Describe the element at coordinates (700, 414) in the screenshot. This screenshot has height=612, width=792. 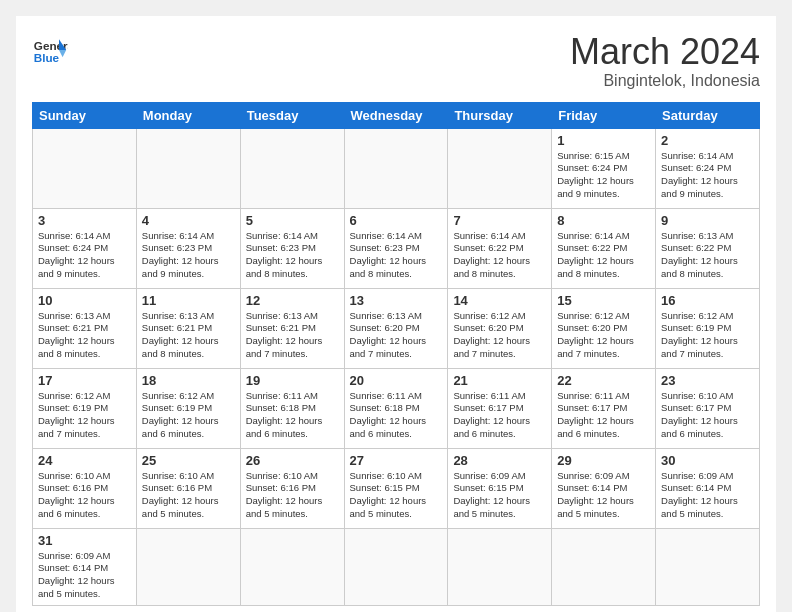
I see `day-info: Sunrise: 6:10 AMSunset: 6:17 PMDaylight:…` at that location.